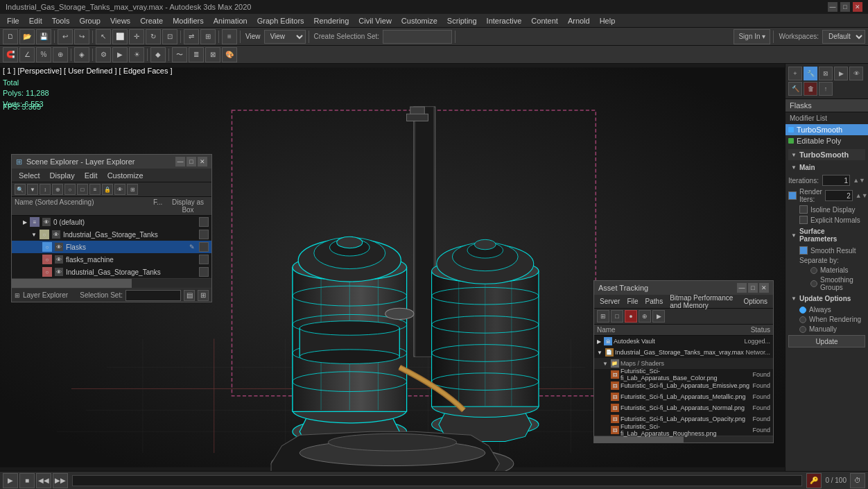 This screenshot has width=868, height=489. What do you see at coordinates (631, 316) in the screenshot?
I see `at-btn3-active: ●` at bounding box center [631, 316].